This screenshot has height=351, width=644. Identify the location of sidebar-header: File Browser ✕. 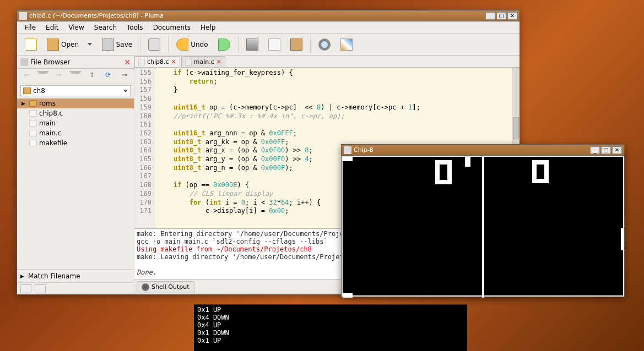
(75, 62).